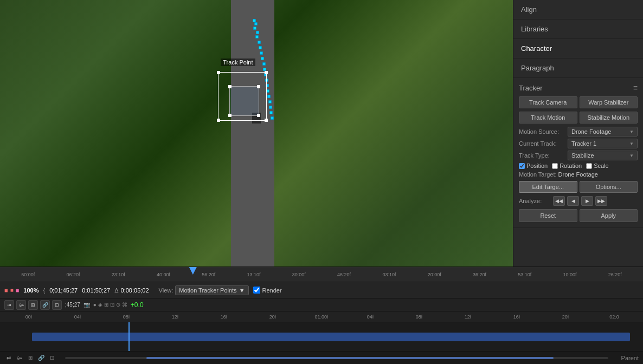 This screenshot has height=364, width=643. I want to click on motion-target-label: Motion Target:, so click(538, 174).